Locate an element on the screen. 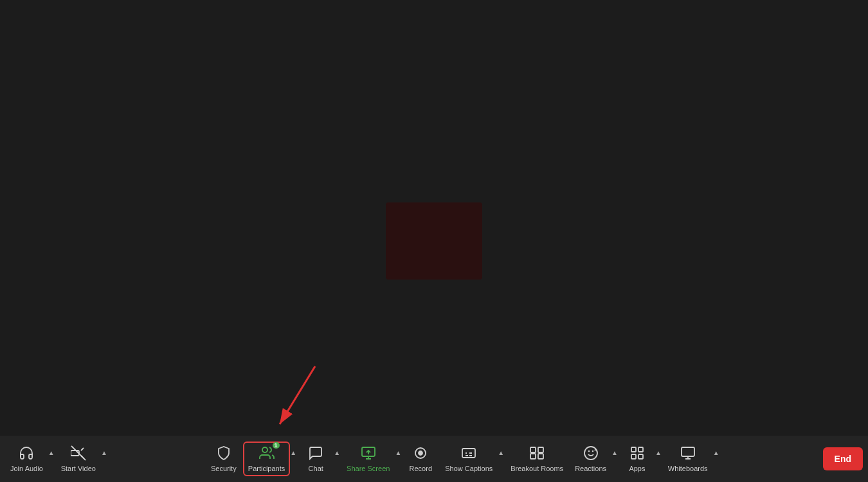 This screenshot has width=868, height=482. join-audio-chevron: ▲ is located at coordinates (51, 459).